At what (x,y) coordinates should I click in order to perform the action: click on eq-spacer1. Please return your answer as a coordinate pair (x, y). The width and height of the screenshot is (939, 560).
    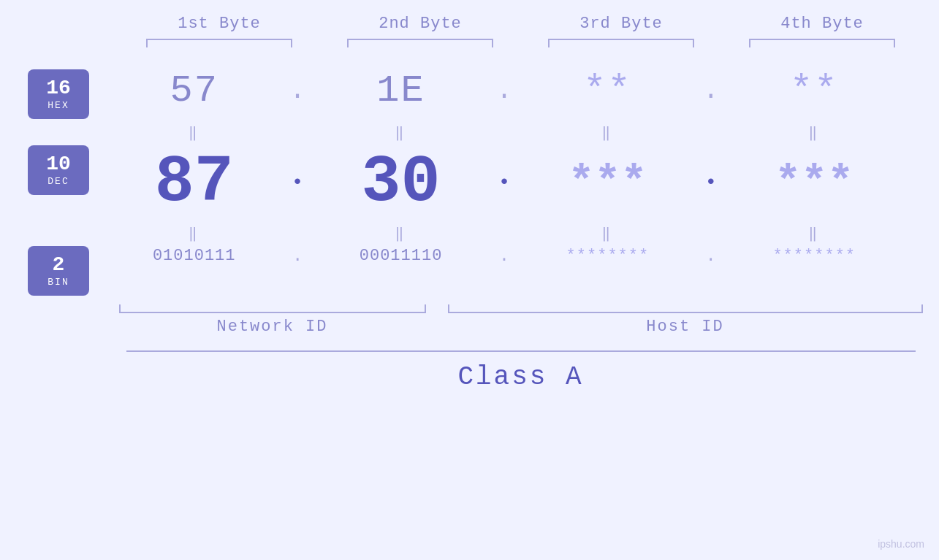
    Looking at the image, I should click on (51, 132).